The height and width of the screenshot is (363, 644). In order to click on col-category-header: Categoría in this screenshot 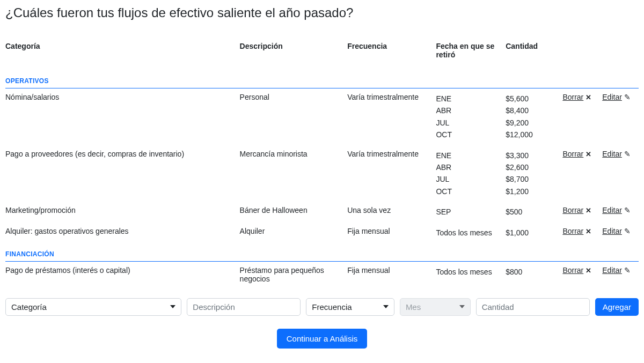, I will do `click(122, 53)`.